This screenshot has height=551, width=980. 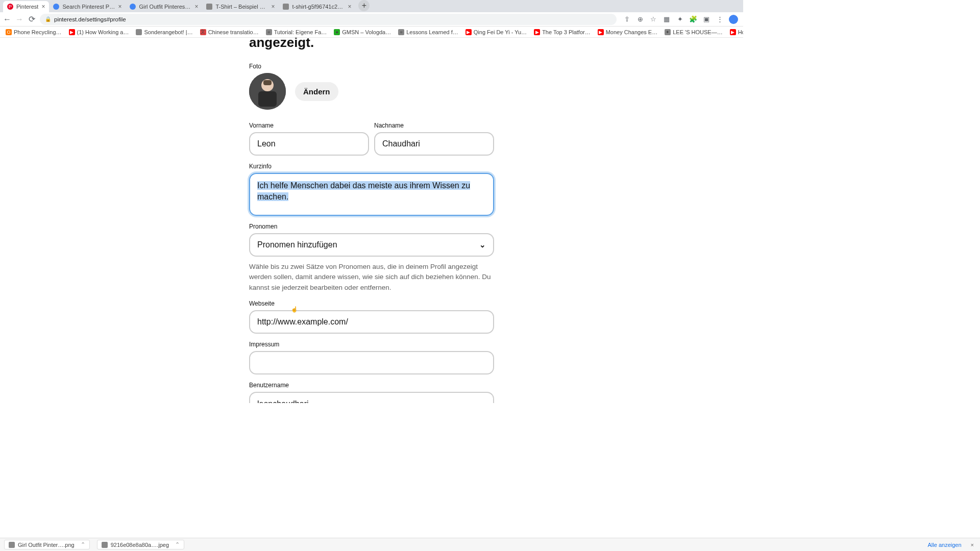 What do you see at coordinates (667, 19) in the screenshot?
I see `qr-icon: ▦` at bounding box center [667, 19].